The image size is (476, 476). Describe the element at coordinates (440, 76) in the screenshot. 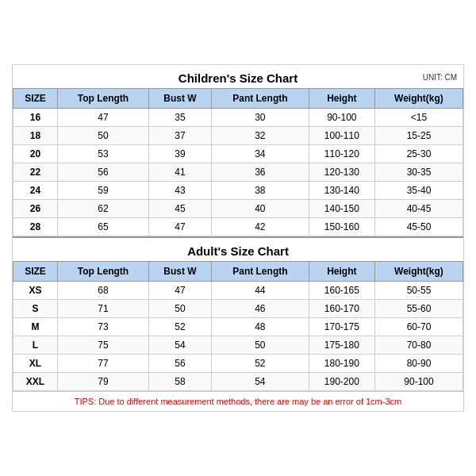

I see `unit-label: UNIT: CM` at that location.